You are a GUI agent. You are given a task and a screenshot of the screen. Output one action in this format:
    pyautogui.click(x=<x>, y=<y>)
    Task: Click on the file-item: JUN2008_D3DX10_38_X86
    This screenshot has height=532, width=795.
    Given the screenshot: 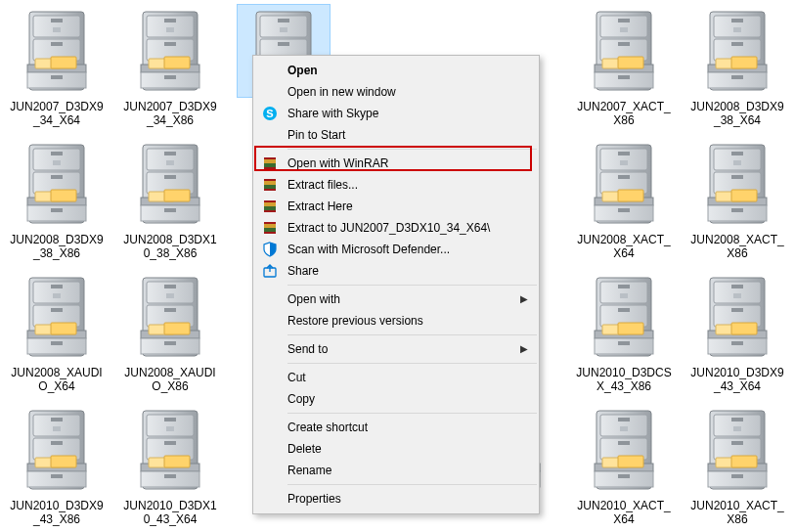 What is the action you would take?
    pyautogui.click(x=170, y=200)
    